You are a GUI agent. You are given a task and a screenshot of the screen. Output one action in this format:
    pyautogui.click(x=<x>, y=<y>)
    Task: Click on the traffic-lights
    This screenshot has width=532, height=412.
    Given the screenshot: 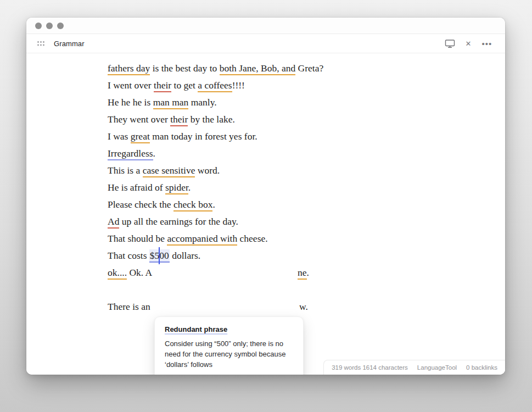 What is the action you would take?
    pyautogui.click(x=49, y=26)
    